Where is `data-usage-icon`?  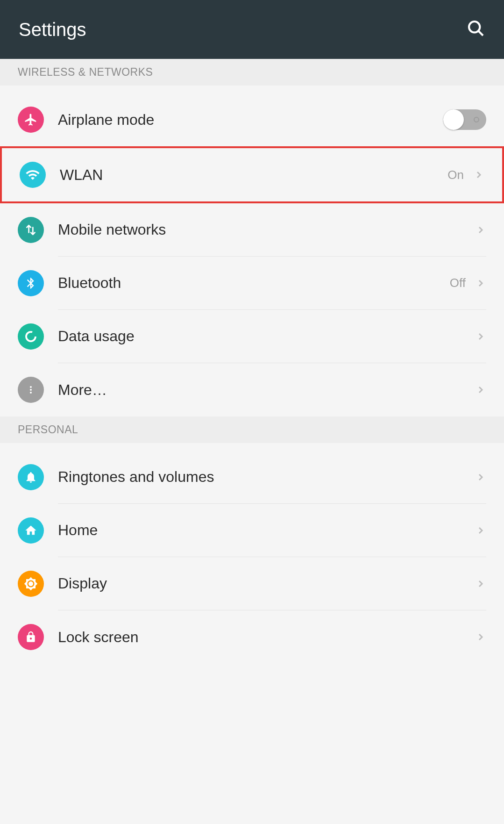 data-usage-icon is located at coordinates (31, 337).